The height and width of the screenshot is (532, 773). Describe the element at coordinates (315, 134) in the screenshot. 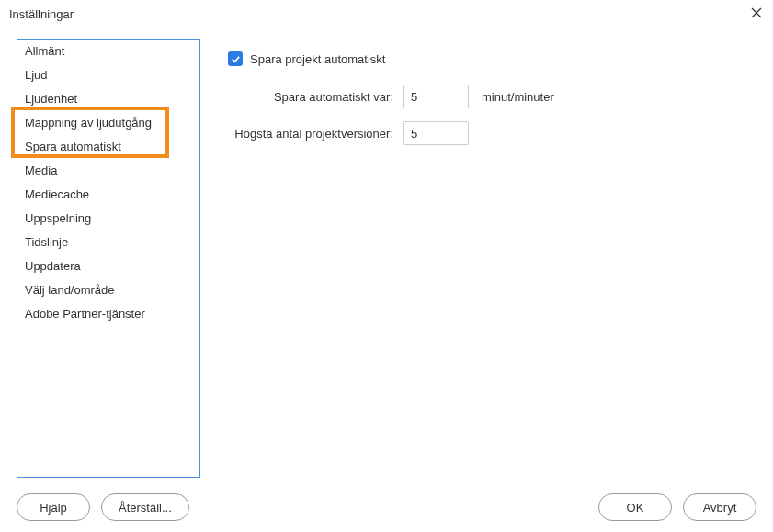

I see `versions-label: Högsta antal projektversioner:` at that location.